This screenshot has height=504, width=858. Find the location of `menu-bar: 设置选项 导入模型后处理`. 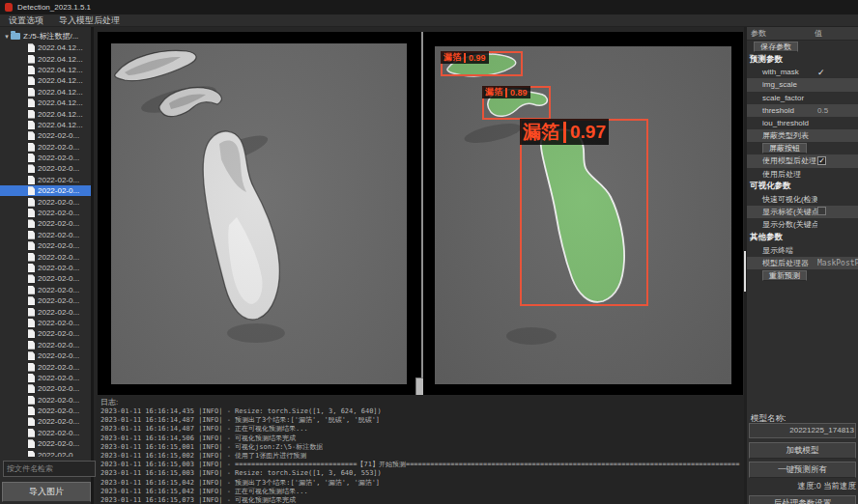

menu-bar: 设置选项 导入模型后处理 is located at coordinates (429, 21).